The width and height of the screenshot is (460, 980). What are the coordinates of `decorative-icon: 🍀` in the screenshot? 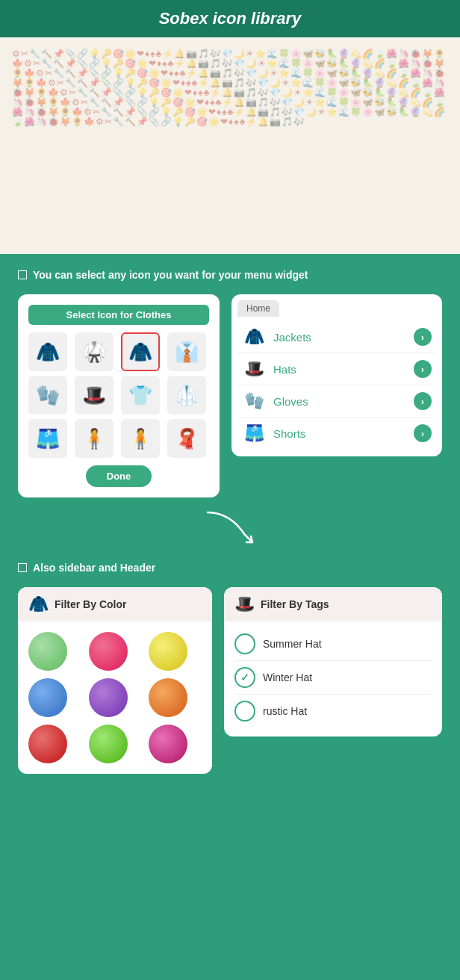 It's located at (284, 54).